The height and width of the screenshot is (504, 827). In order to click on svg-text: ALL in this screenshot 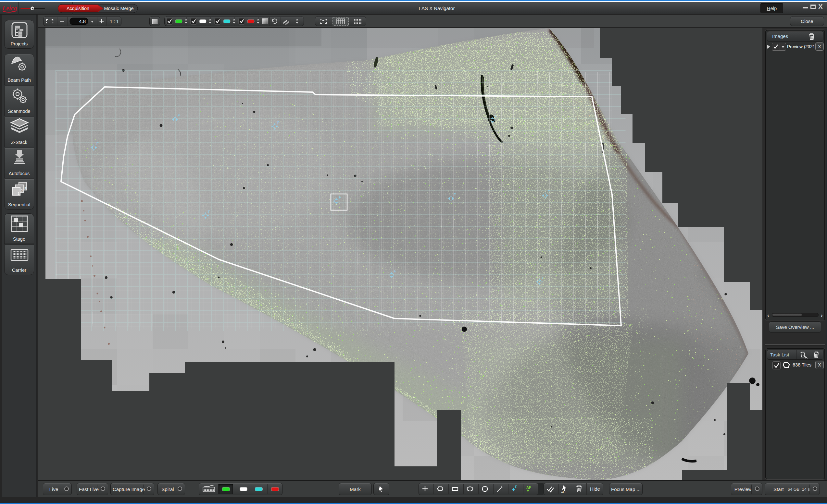, I will do `click(564, 492)`.